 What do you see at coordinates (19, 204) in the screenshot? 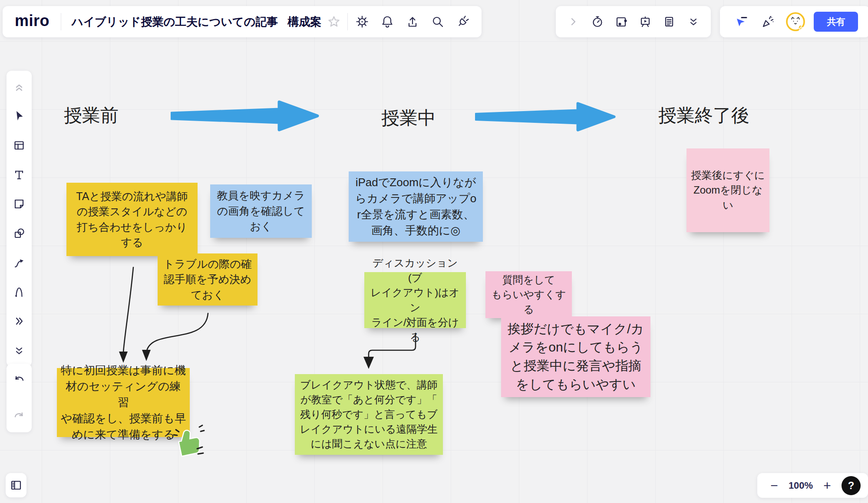
I see `sticky-note-tool-button` at bounding box center [19, 204].